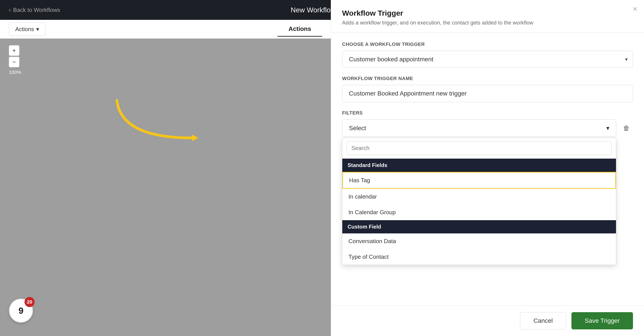 This screenshot has width=644, height=336. Describe the element at coordinates (21, 310) in the screenshot. I see `notification-badge: 9 20` at that location.